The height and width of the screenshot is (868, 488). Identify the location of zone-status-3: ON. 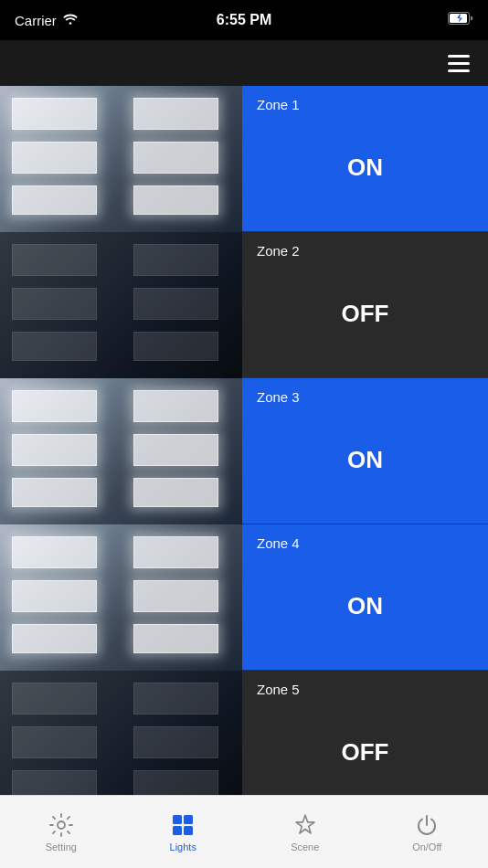
(366, 460).